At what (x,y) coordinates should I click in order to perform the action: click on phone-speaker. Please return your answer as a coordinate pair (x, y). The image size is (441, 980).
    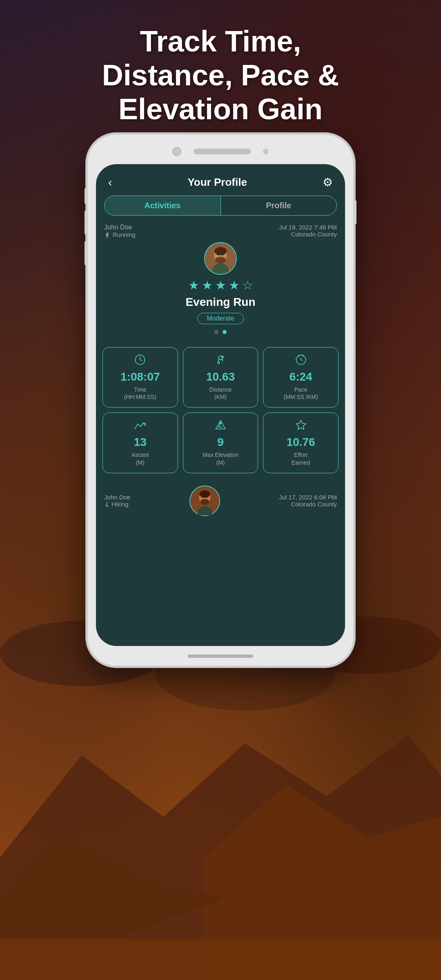
    Looking at the image, I should click on (222, 151).